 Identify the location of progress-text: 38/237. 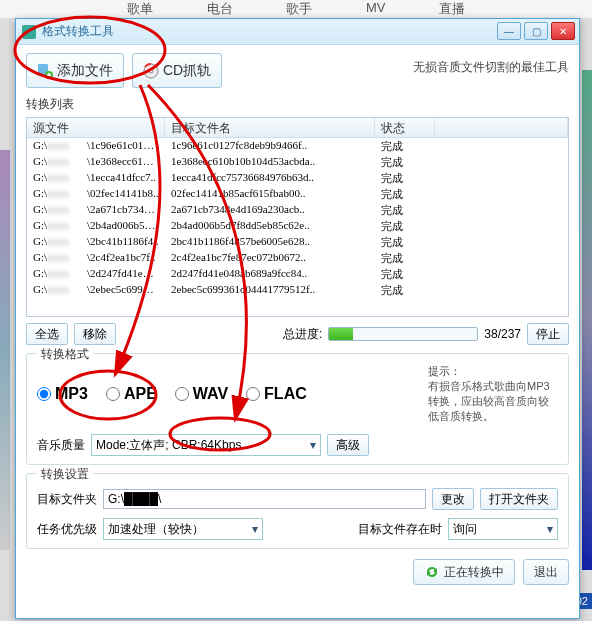
(502, 334).